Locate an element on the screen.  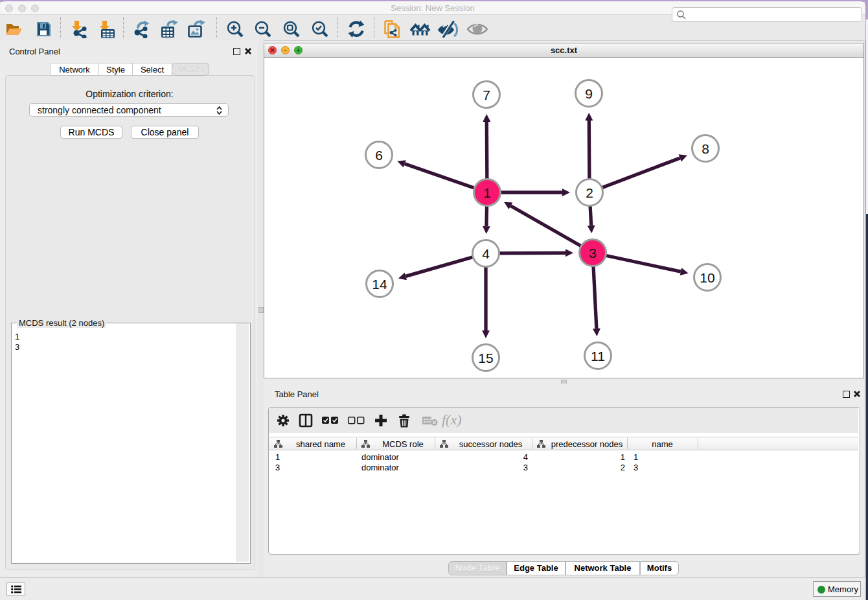
svg-text: 8 is located at coordinates (705, 149).